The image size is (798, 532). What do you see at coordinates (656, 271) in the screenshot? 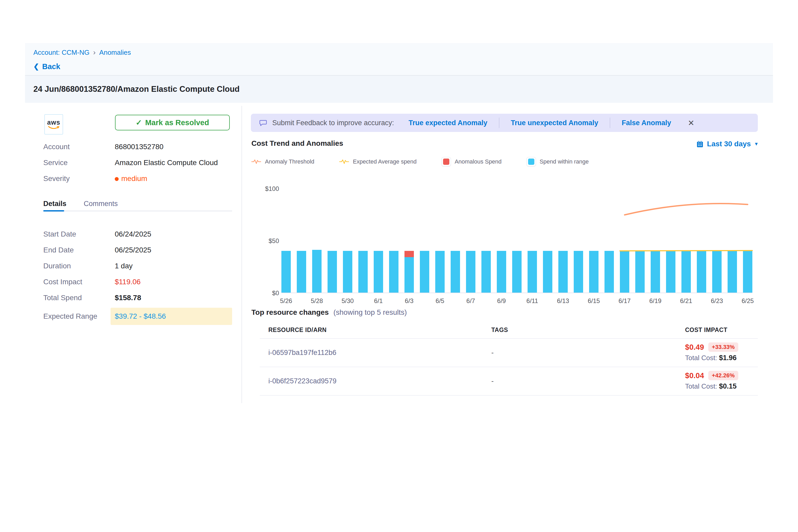
I see `chart-bar-6/19` at bounding box center [656, 271].